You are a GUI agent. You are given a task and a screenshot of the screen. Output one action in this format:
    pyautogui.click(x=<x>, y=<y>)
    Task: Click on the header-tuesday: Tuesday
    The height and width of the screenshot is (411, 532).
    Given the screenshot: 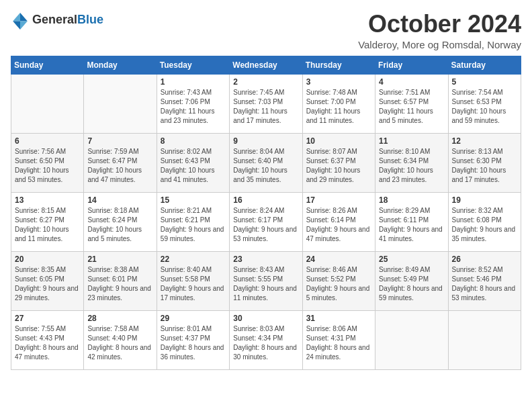 What is the action you would take?
    pyautogui.click(x=193, y=64)
    